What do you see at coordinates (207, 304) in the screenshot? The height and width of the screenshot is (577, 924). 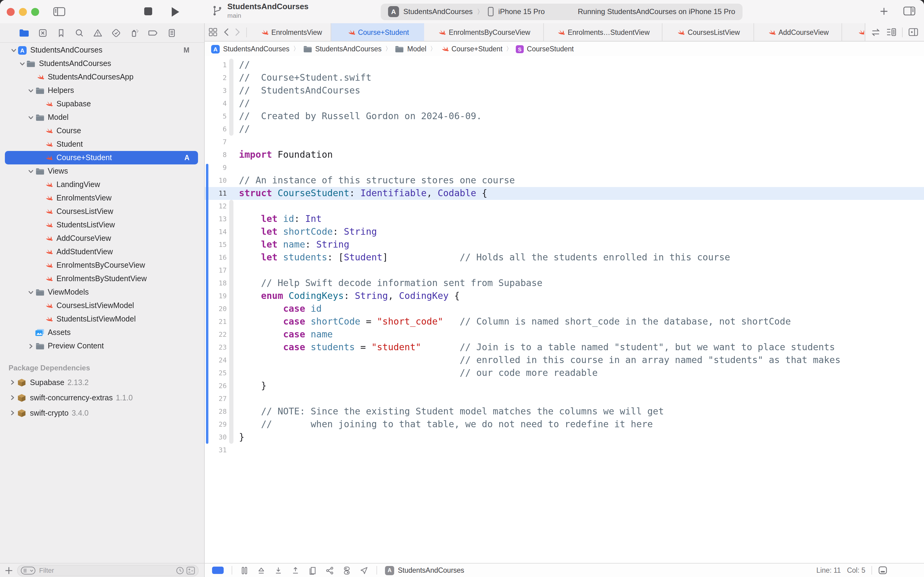 I see `source-control-change-bar` at bounding box center [207, 304].